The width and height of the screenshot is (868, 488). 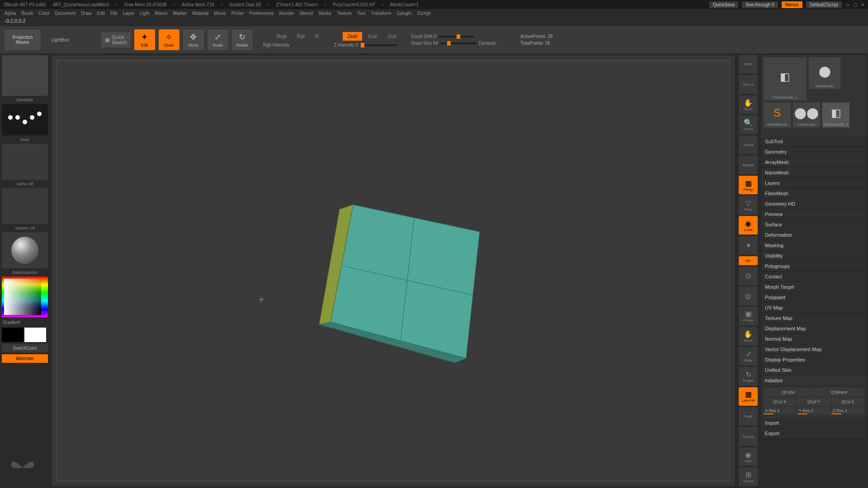 I want to click on menu-color: Color, so click(x=44, y=14).